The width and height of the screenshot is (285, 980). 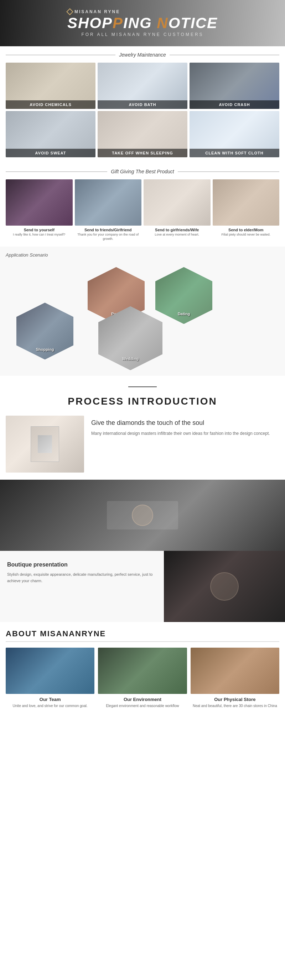 I want to click on process-intro-image, so click(x=45, y=444).